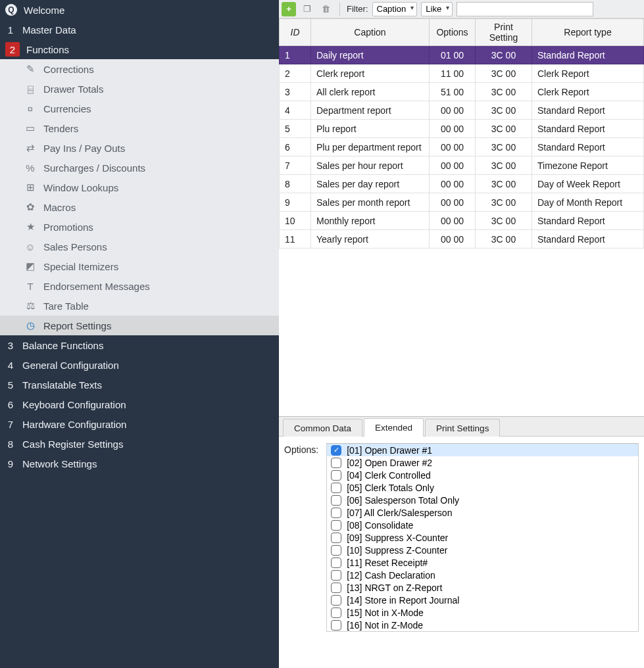  I want to click on filter-op-select: Like, so click(437, 9).